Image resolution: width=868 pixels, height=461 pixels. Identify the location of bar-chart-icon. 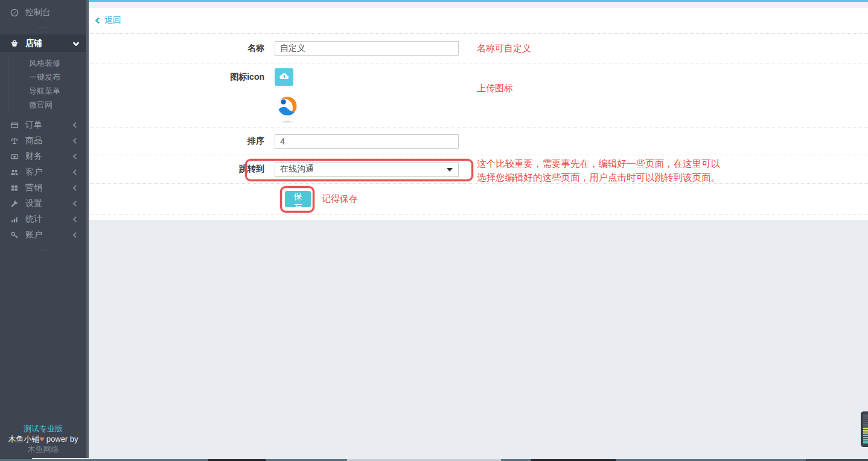
(15, 219).